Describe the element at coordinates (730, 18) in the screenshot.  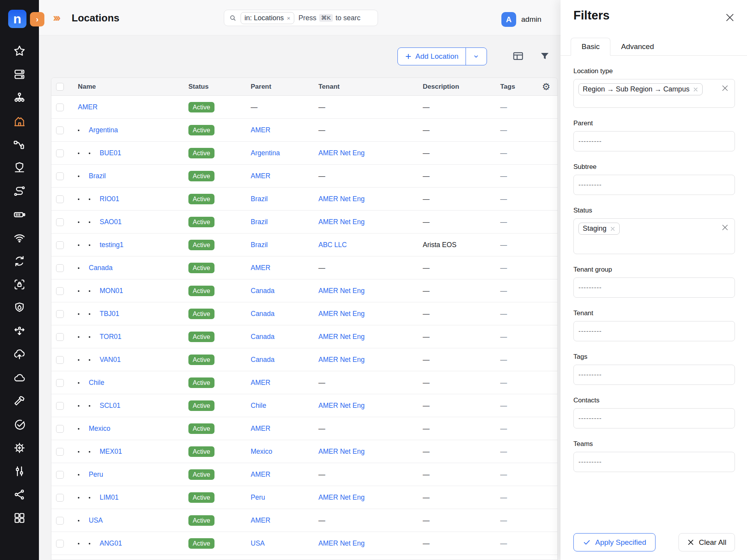
I see `close-filters-button` at that location.